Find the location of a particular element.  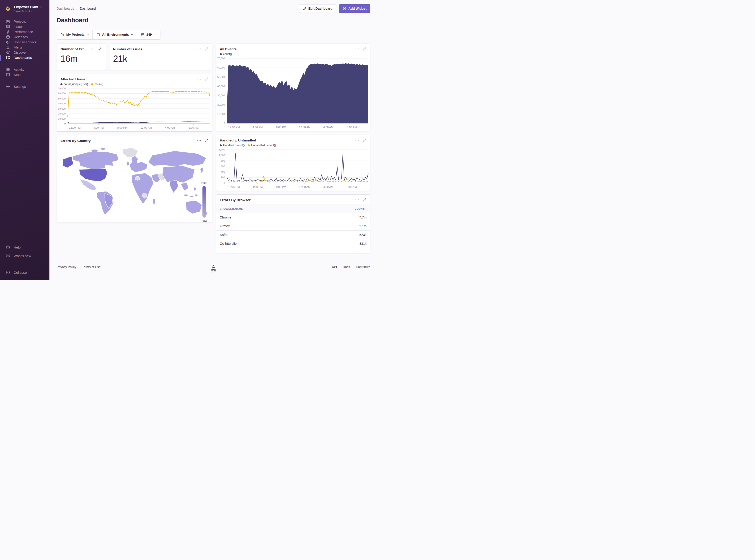

sidebar-item-activity: Activity is located at coordinates (25, 69).